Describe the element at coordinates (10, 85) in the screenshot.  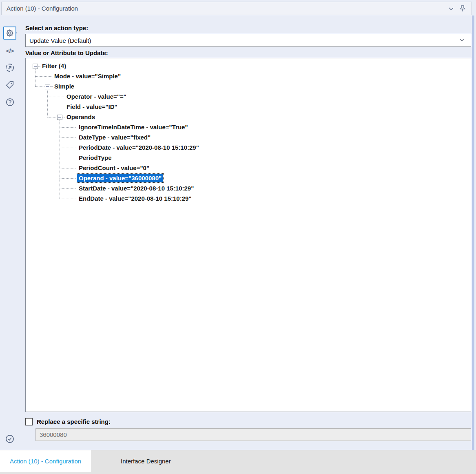
I see `tag-icon` at that location.